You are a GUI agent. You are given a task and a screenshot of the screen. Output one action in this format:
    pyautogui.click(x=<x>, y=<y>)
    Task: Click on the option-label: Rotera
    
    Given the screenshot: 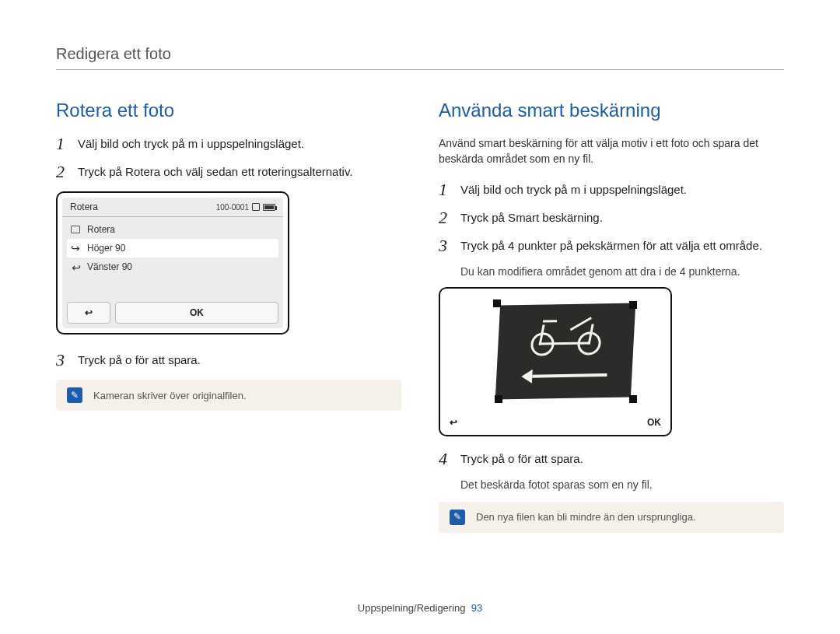 What is the action you would take?
    pyautogui.click(x=101, y=229)
    